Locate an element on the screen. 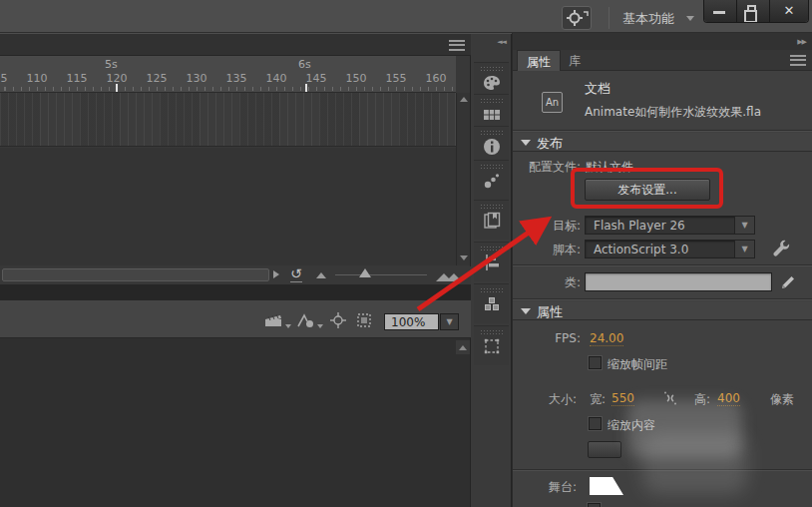 The height and width of the screenshot is (507, 812). panel-group-header: ▶▶ is located at coordinates (662, 42).